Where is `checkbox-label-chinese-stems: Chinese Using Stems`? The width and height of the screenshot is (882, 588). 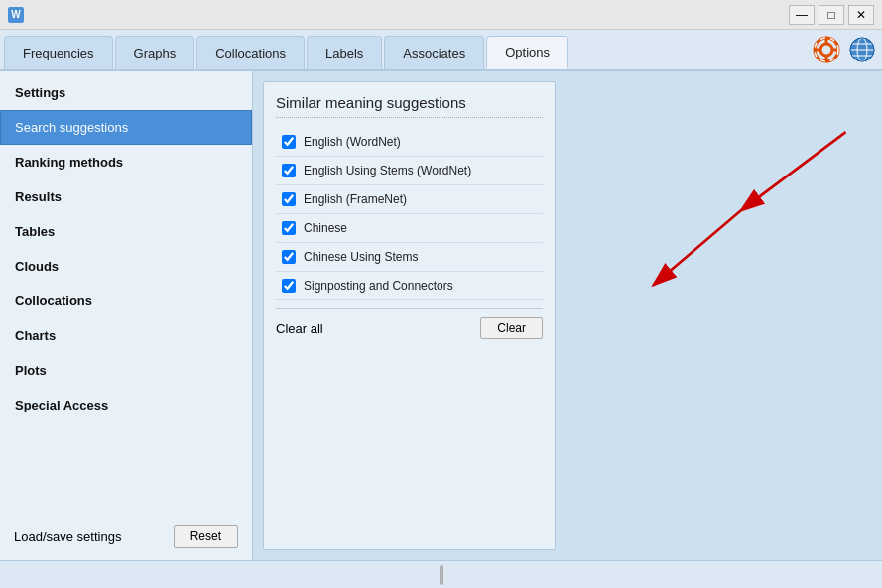
checkbox-label-chinese-stems: Chinese Using Stems is located at coordinates (361, 257).